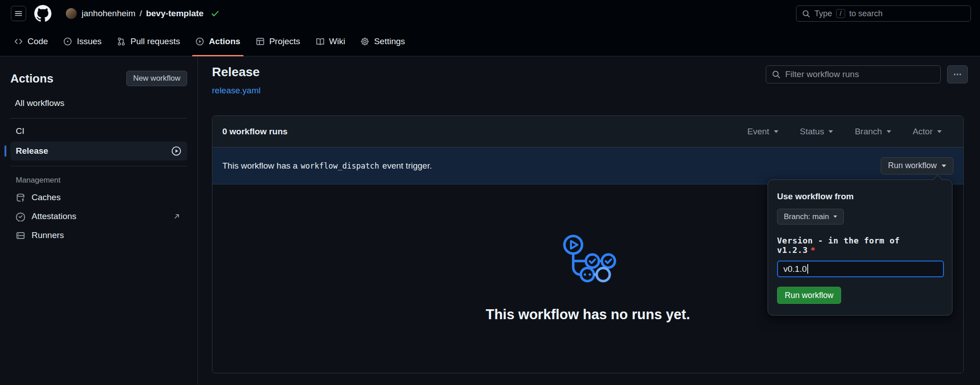  I want to click on tab-actions: Actions, so click(218, 41).